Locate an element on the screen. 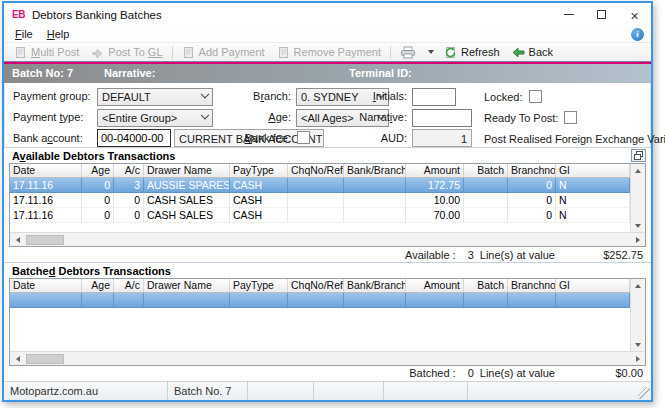 This screenshot has width=665, height=408. batched-summary-label: Batched : is located at coordinates (432, 373).